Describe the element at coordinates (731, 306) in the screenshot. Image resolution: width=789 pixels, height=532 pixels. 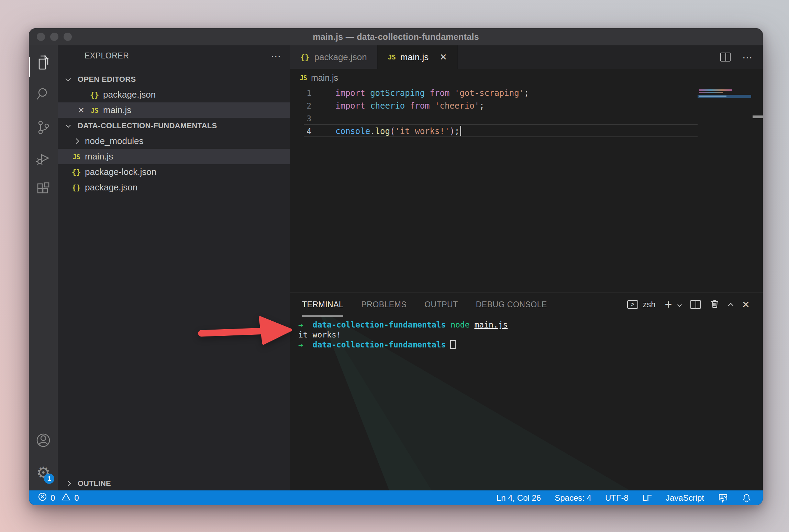
I see `maximize-panel-icon` at that location.